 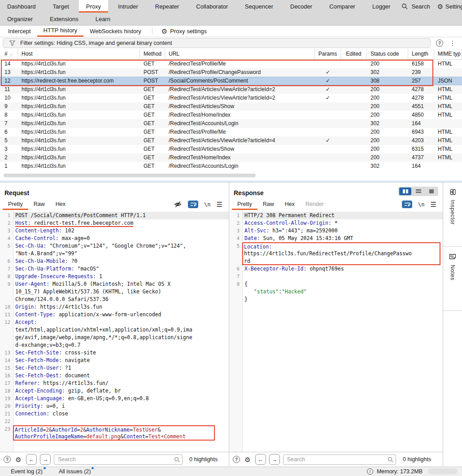 I want to click on editor-line: 10Origin: https://4rt1cl3s.fun, so click(x=114, y=307).